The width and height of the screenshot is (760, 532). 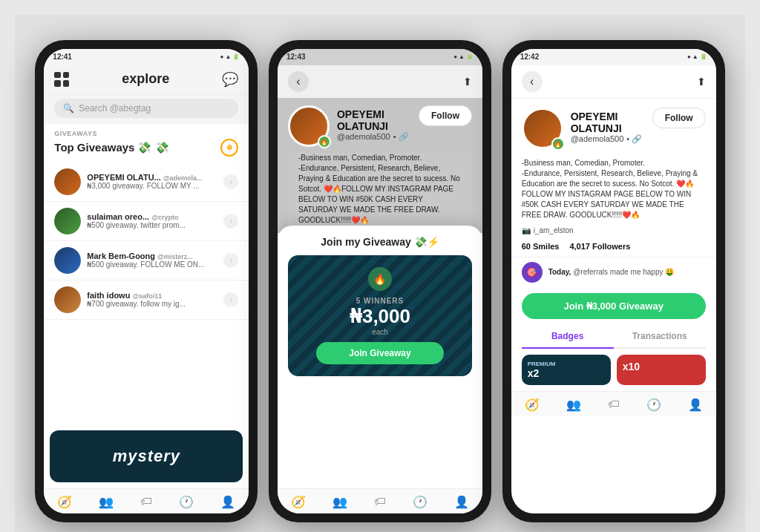 What do you see at coordinates (420, 502) in the screenshot?
I see `nav-clock-icon-2: 🕐` at bounding box center [420, 502].